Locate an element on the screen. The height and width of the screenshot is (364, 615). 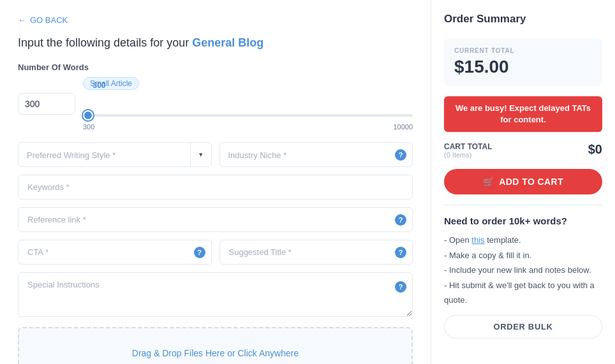
word-count-slider is located at coordinates (248, 115).